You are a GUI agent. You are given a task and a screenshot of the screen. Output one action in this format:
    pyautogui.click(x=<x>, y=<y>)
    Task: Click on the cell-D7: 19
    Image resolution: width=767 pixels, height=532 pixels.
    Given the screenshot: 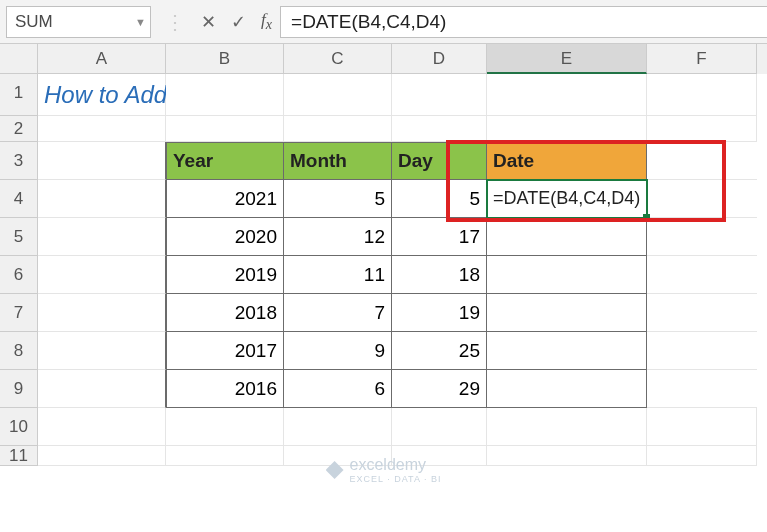 What is the action you would take?
    pyautogui.click(x=440, y=313)
    